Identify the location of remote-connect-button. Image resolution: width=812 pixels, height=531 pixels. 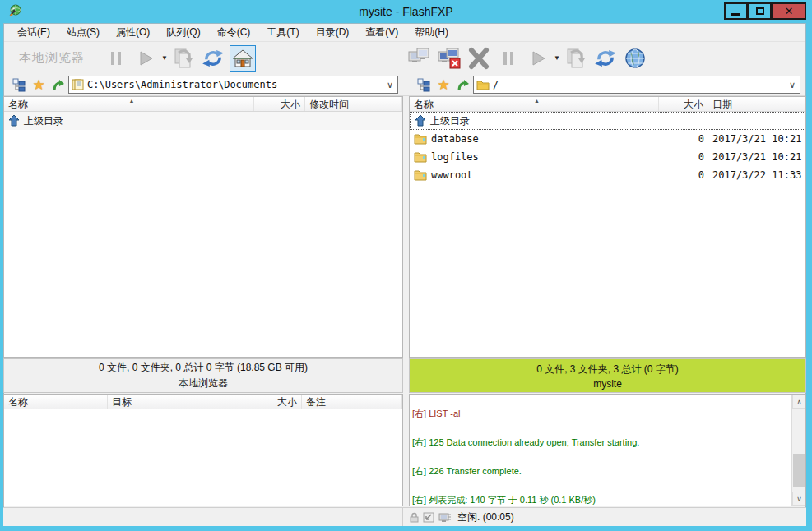
(420, 58).